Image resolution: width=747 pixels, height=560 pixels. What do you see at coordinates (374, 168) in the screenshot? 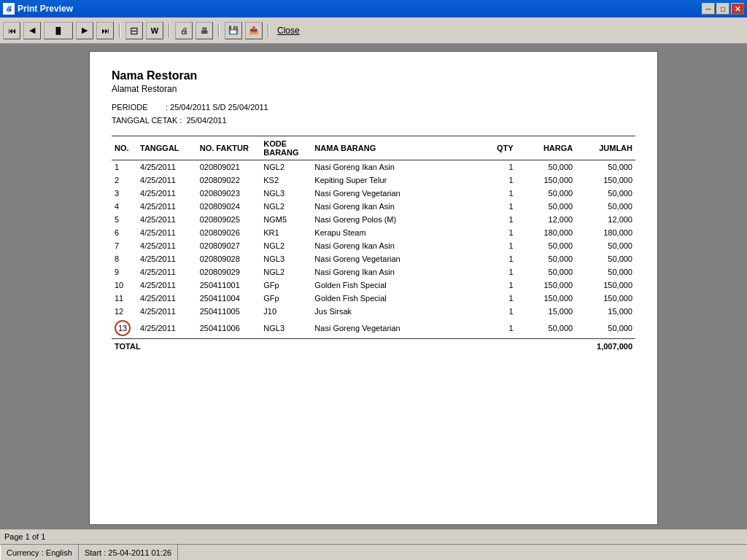
I see `table-row: 14/25/2011020809021NGL2Nasi Goreng Ikan …` at bounding box center [374, 168].